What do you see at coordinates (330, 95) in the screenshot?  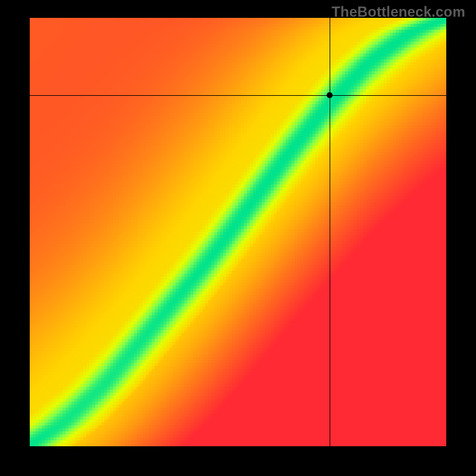 I see `target-marker` at bounding box center [330, 95].